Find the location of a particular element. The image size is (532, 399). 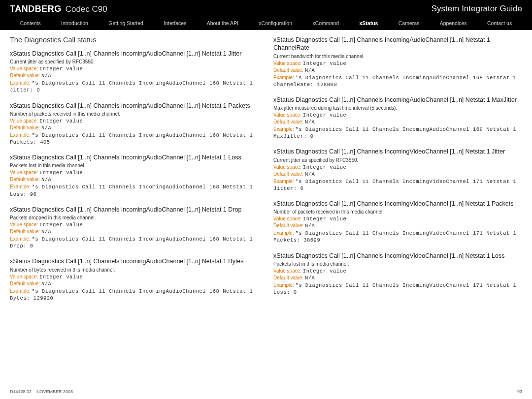

nav-item-appendices: Appendices is located at coordinates (453, 23).